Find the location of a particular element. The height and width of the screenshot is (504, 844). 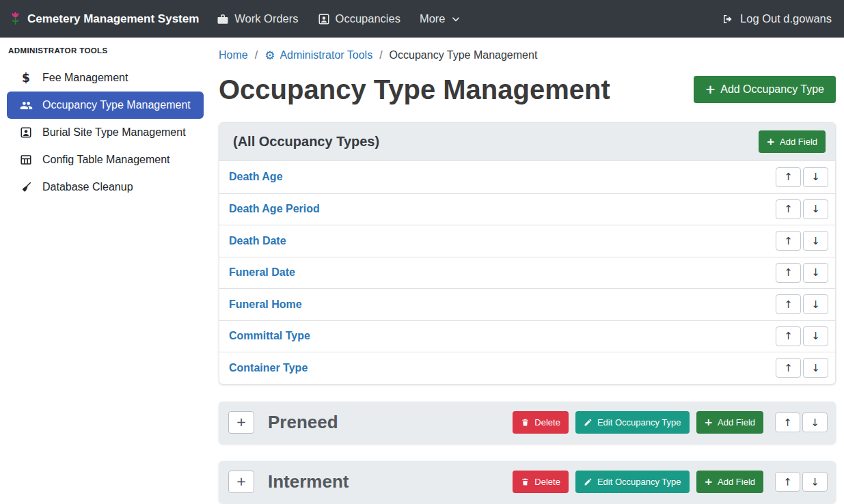

field-link-funeral-home: Funeral Home is located at coordinates (265, 305).